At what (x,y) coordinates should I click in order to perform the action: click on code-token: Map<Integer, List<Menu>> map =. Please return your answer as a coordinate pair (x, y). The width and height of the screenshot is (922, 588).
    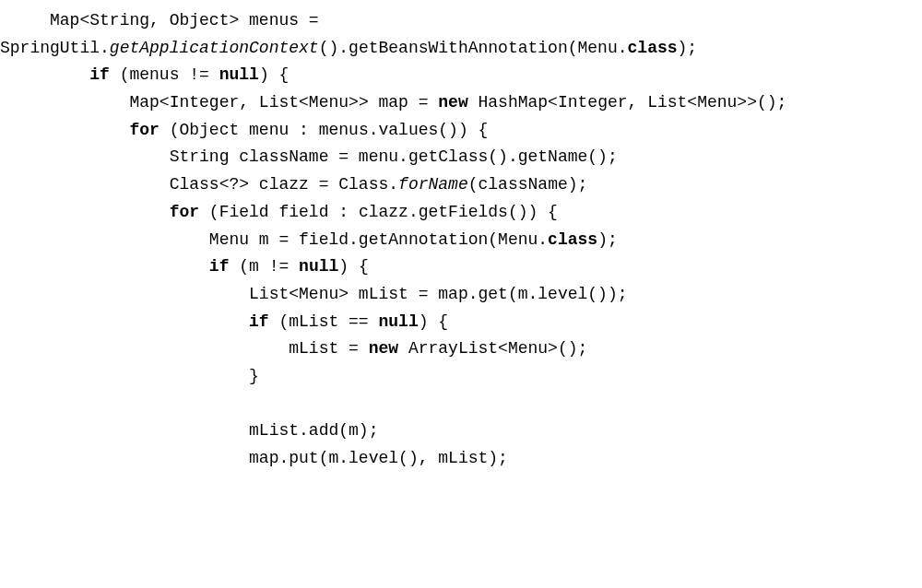
    Looking at the image, I should click on (284, 102).